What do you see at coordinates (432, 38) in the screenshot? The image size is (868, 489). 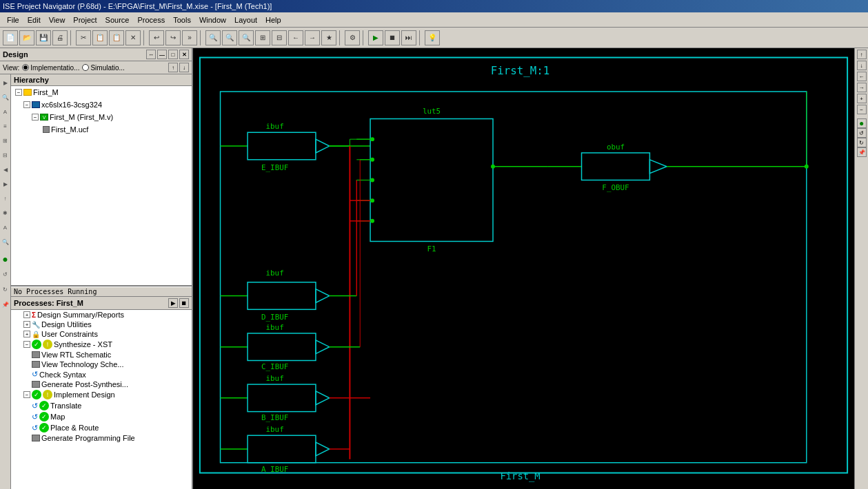 I see `tb-help: 💡` at bounding box center [432, 38].